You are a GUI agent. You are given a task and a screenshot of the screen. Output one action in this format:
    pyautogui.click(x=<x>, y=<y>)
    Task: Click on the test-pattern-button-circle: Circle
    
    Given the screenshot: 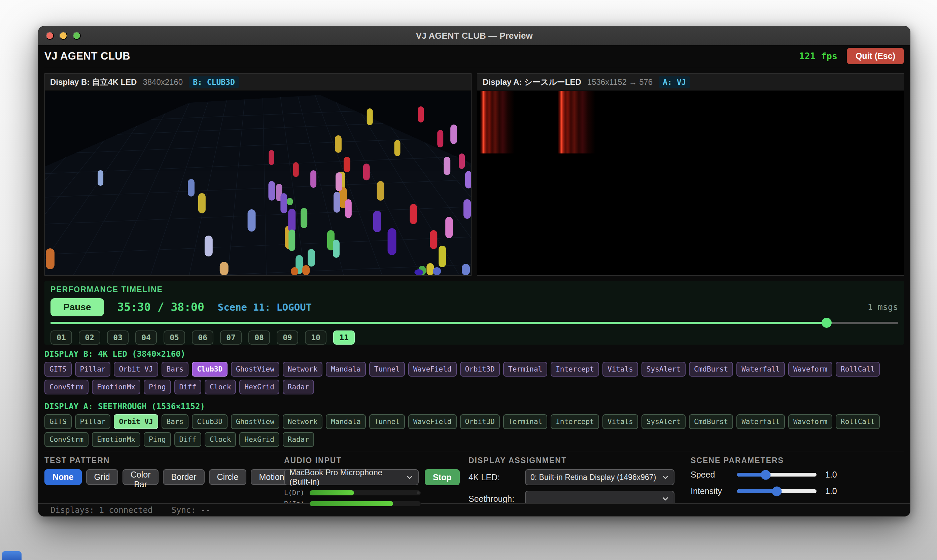 What is the action you would take?
    pyautogui.click(x=228, y=477)
    